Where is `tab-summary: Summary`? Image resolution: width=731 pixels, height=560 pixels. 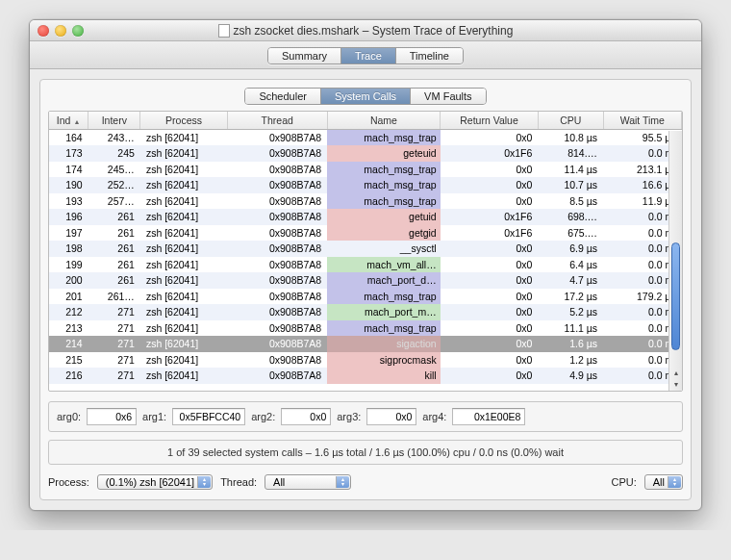 tab-summary: Summary is located at coordinates (305, 56).